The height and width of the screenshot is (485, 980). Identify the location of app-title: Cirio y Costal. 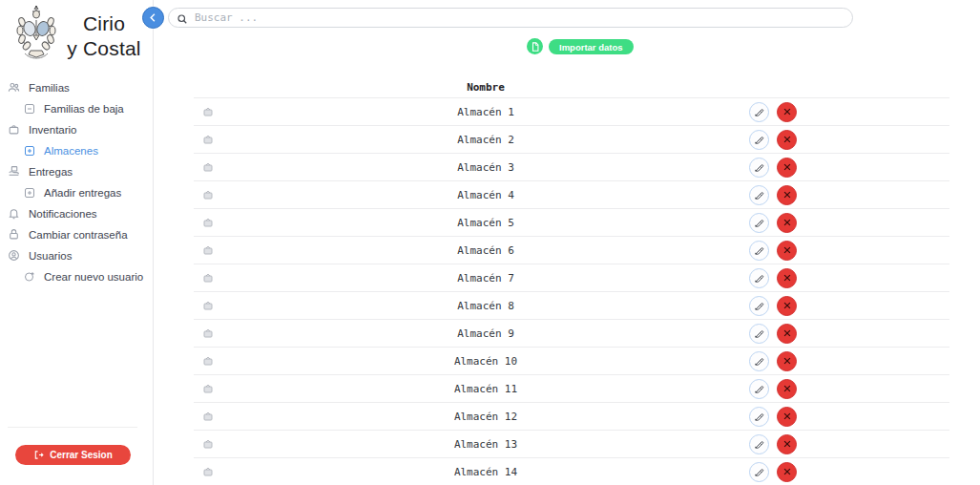
(104, 32).